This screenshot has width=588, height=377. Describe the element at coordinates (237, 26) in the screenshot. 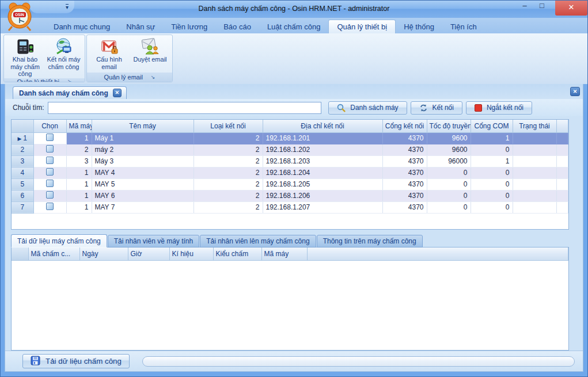

I see `ribbon-tab-bao-cao: Báo cáo` at that location.